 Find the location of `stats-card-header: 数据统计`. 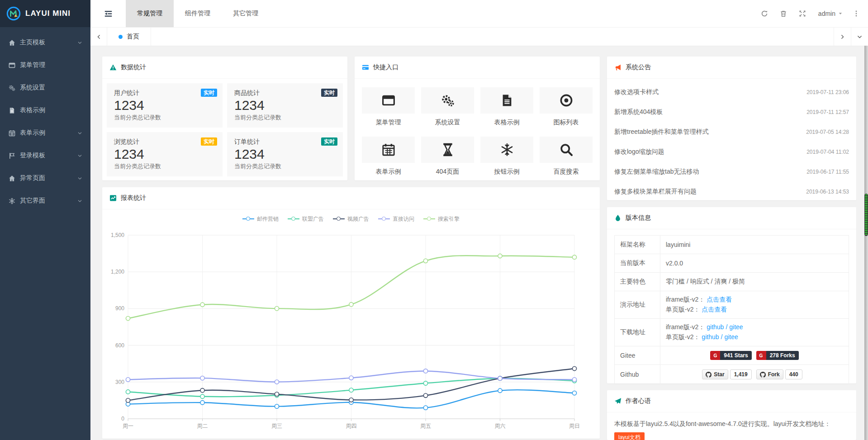

stats-card-header: 数据统计 is located at coordinates (225, 68).